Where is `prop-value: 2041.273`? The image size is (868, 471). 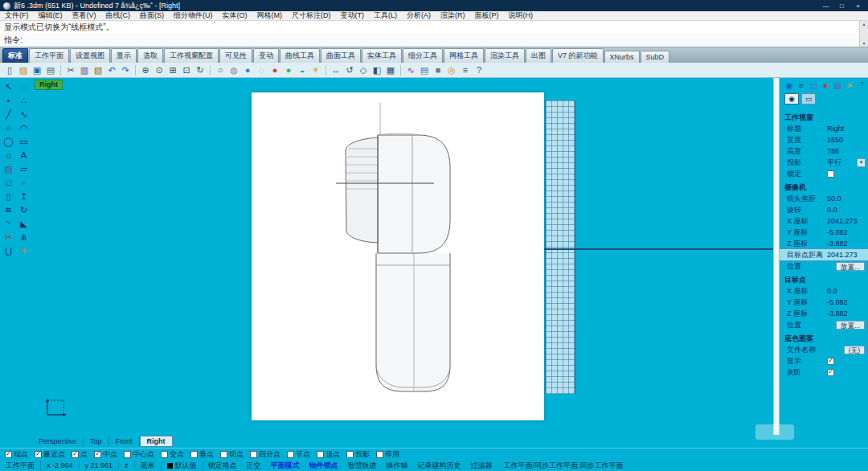
prop-value: 2041.273 is located at coordinates (847, 221).